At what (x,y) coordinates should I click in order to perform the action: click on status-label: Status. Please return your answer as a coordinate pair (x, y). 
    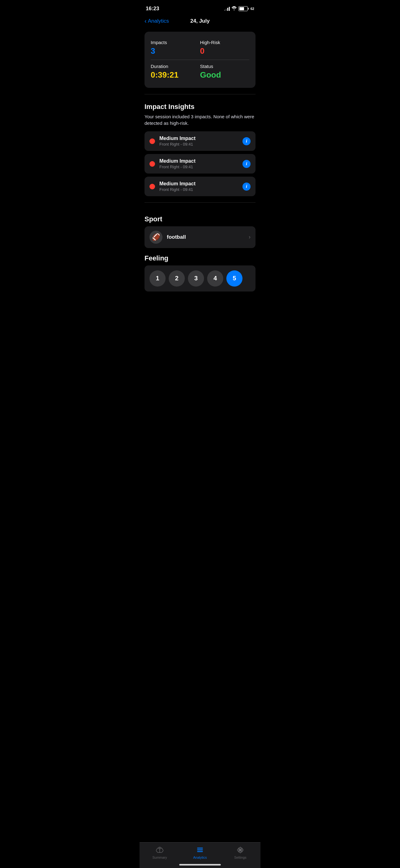
    Looking at the image, I should click on (225, 66).